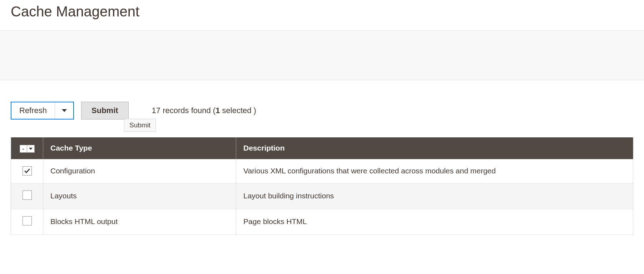  What do you see at coordinates (42, 111) in the screenshot?
I see `action-select-wrap: Refresh` at bounding box center [42, 111].